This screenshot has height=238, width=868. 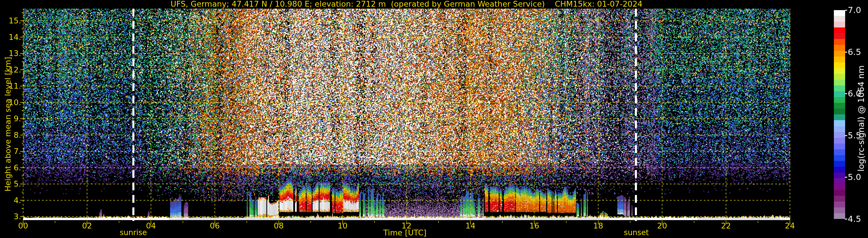 I want to click on x-tick-label: 06, so click(x=215, y=226).